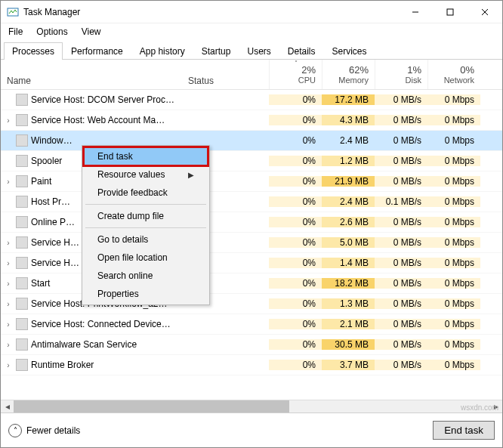 Image resolution: width=503 pixels, height=448 pixels. I want to click on col-header-memory: 62% Memory, so click(348, 74).